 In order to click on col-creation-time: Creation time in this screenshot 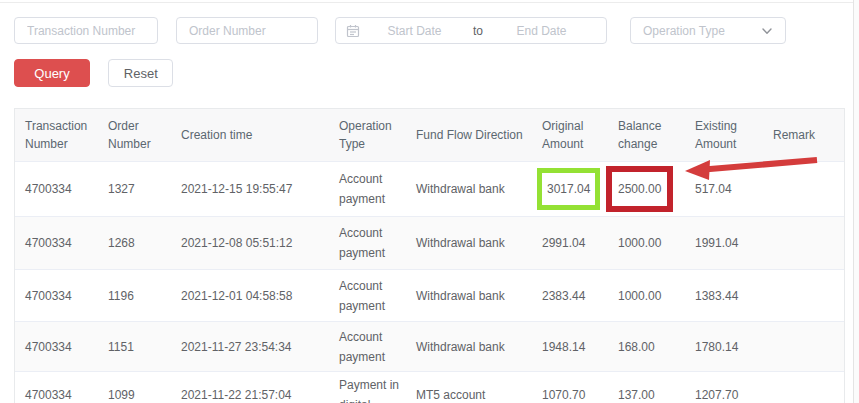, I will do `click(250, 135)`.